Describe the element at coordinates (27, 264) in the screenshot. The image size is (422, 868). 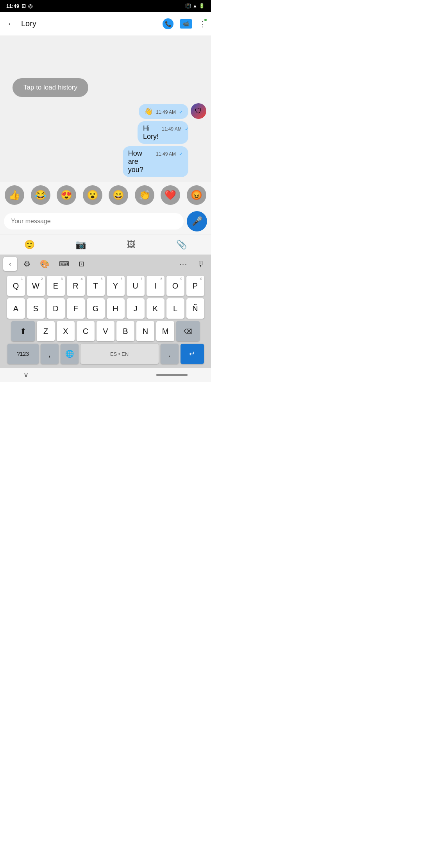
I see `keyboard-settings-icon: ⚙` at that location.